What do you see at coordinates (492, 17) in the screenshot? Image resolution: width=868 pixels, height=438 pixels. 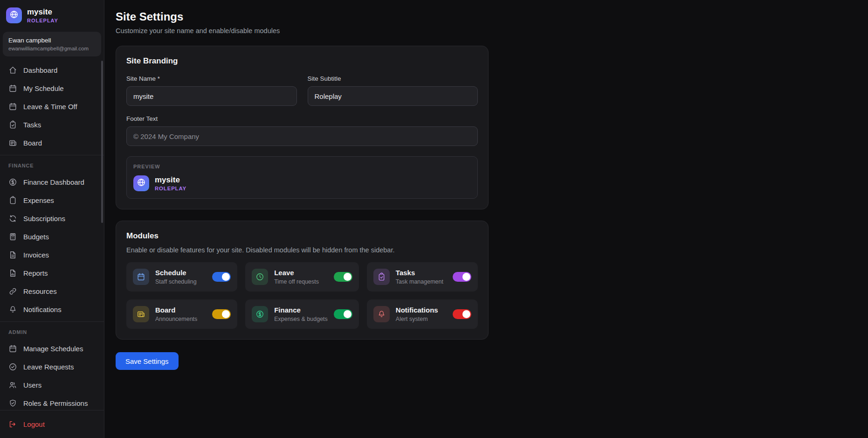 I see `page-title: Site Settings` at bounding box center [492, 17].